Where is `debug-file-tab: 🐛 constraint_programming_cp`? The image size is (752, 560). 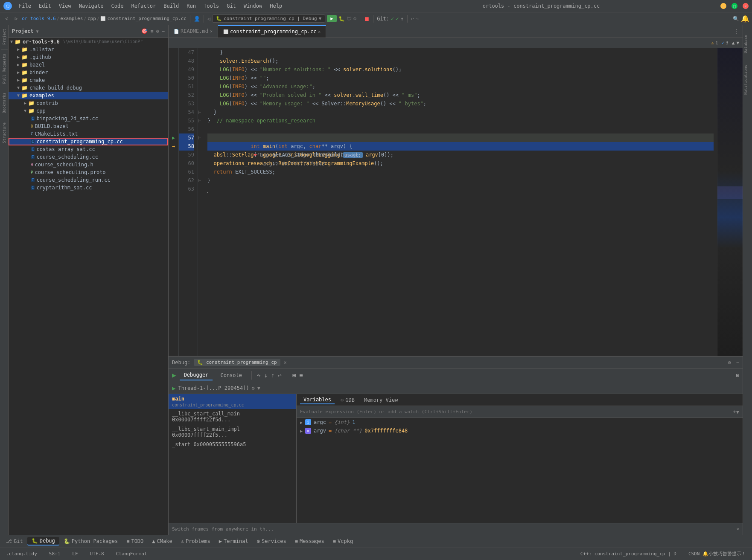 debug-file-tab: 🐛 constraint_programming_cp is located at coordinates (237, 363).